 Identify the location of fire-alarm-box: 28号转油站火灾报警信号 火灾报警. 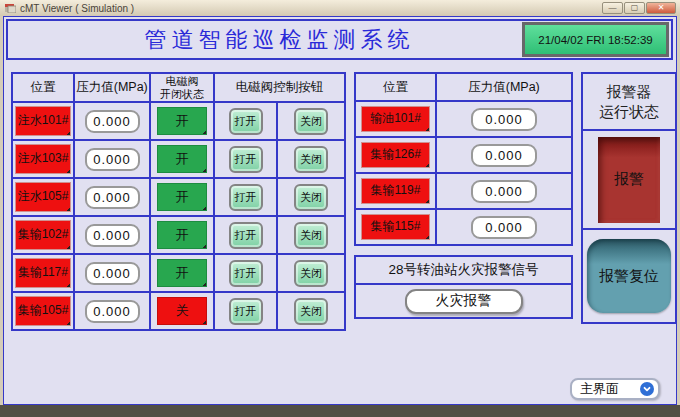
(464, 287).